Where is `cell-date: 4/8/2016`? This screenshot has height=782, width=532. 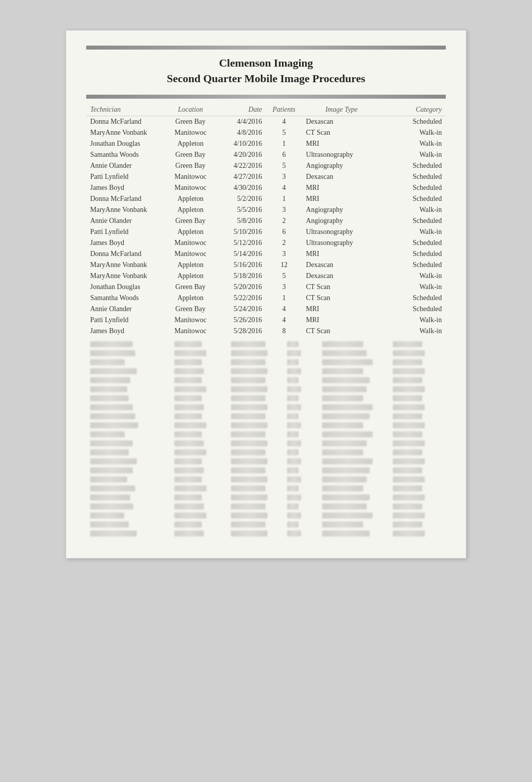 cell-date: 4/8/2016 is located at coordinates (240, 133).